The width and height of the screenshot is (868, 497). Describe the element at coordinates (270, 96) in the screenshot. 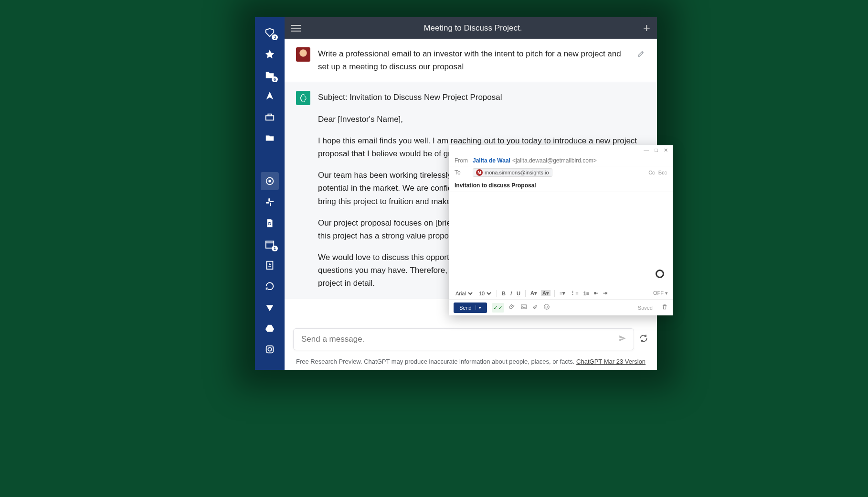

I see `sidebar-send` at that location.